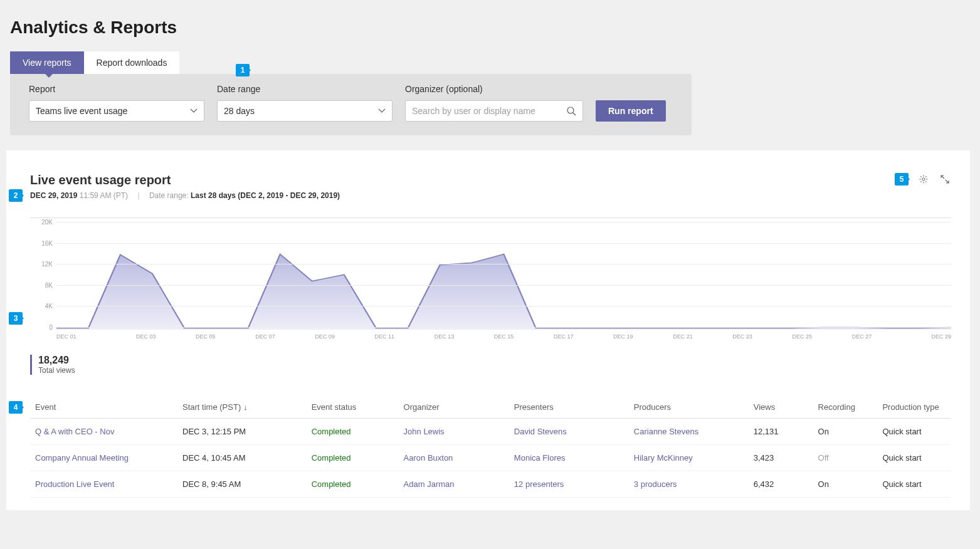 The image size is (980, 549). What do you see at coordinates (922, 337) in the screenshot?
I see `x-tick: DEC 29` at bounding box center [922, 337].